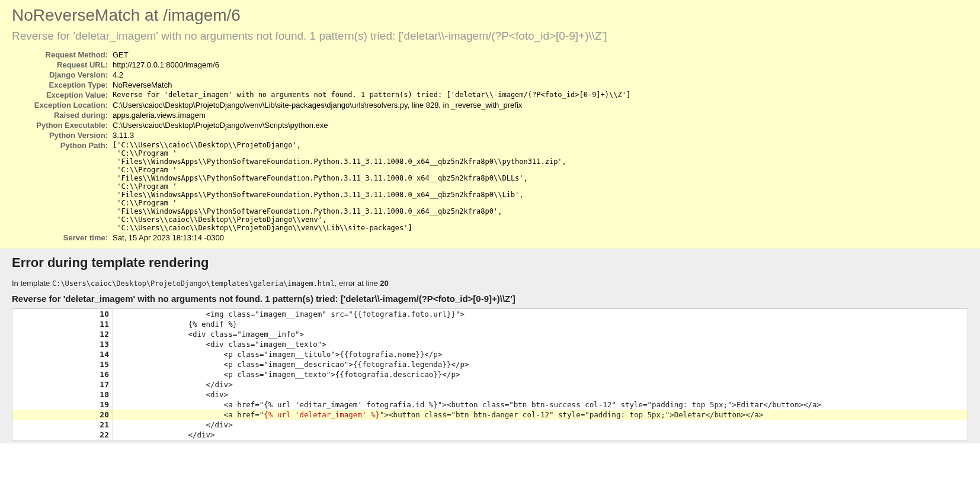  What do you see at coordinates (491, 425) in the screenshot?
I see `source-row: 21 </div>` at bounding box center [491, 425].